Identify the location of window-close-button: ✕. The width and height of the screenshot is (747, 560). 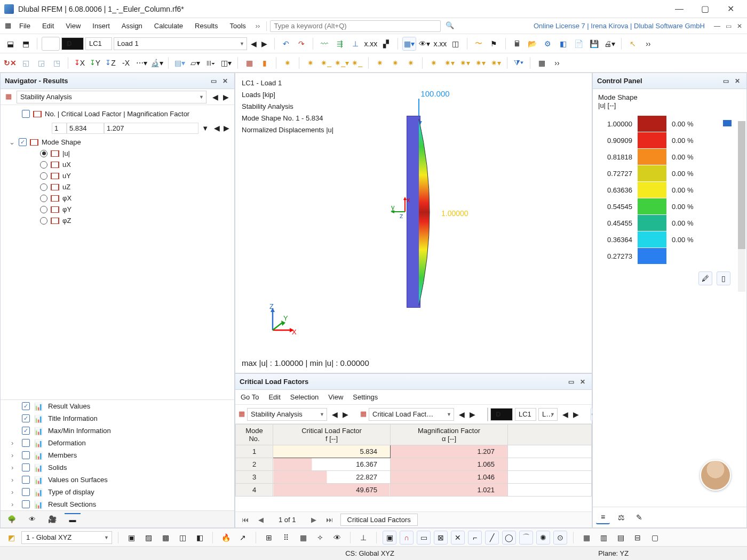
(730, 9).